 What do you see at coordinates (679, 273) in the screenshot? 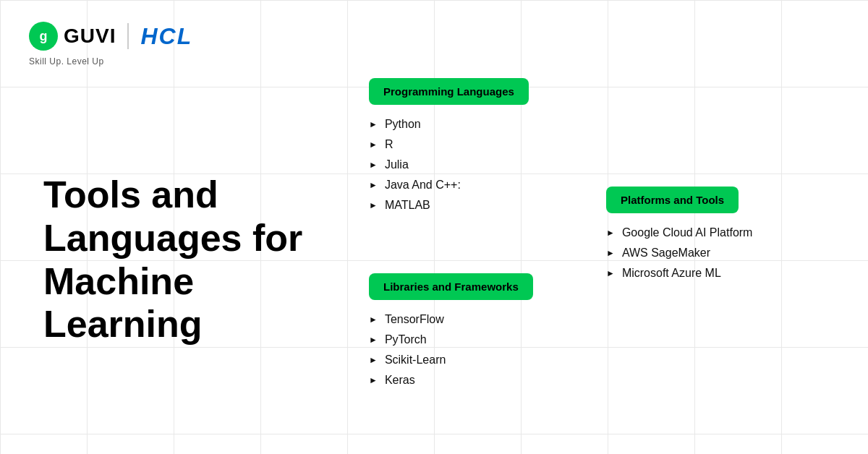
I see `list-item: ► Microsoft Azure ML` at bounding box center [679, 273].